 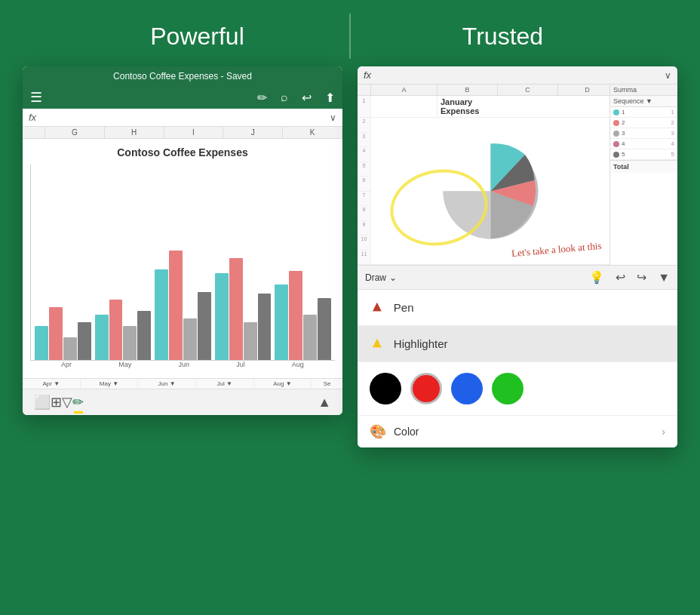 I want to click on grid-col-headers: A B C D, so click(x=484, y=91).